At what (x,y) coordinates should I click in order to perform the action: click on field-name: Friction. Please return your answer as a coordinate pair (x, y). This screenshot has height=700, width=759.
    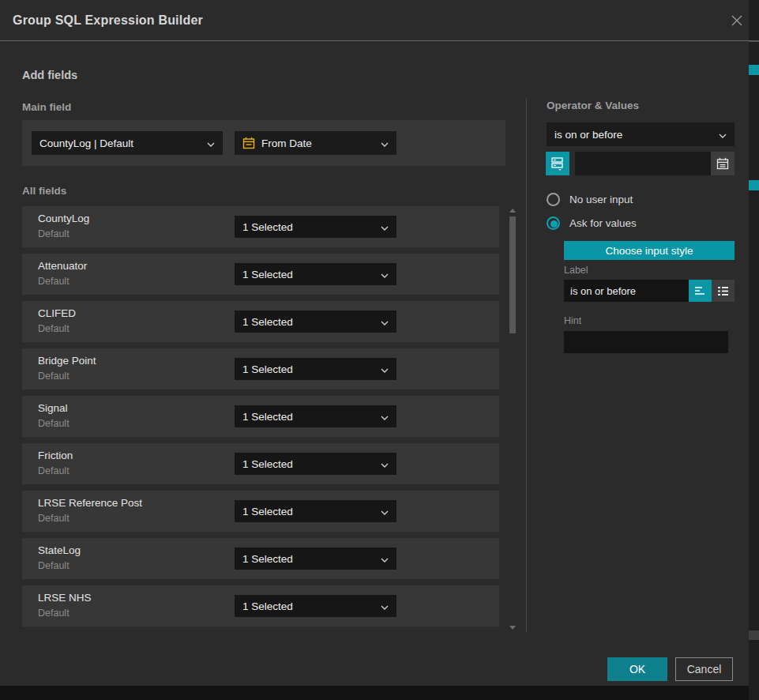
    Looking at the image, I should click on (55, 455).